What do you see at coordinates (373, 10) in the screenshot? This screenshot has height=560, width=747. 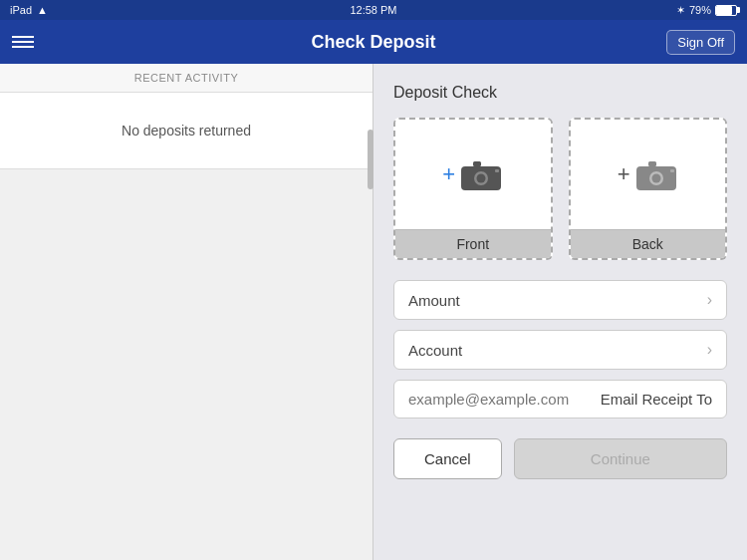 I see `time-label: 12:58 PM` at bounding box center [373, 10].